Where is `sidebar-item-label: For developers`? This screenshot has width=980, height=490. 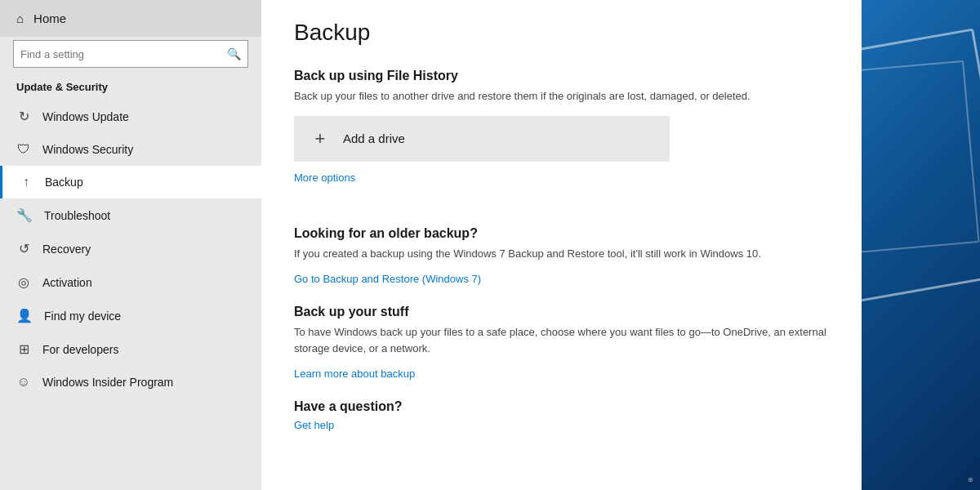
sidebar-item-label: For developers is located at coordinates (80, 350).